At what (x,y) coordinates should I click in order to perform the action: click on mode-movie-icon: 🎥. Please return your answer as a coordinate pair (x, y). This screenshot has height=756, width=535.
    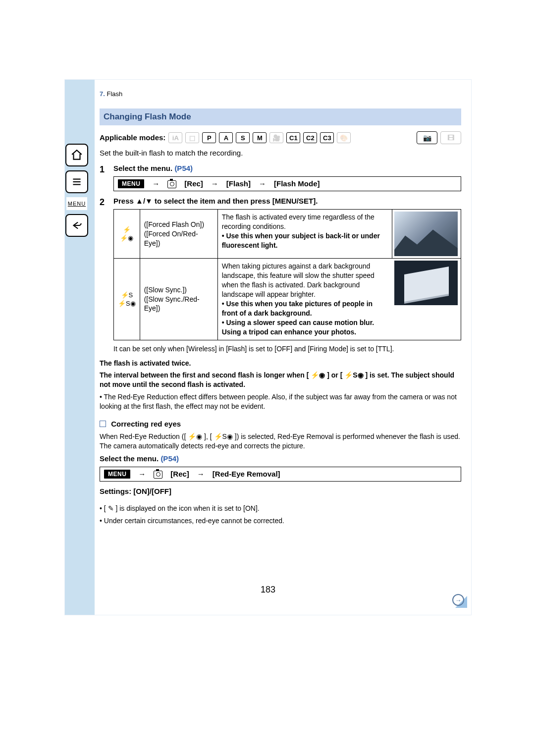
    Looking at the image, I should click on (276, 138).